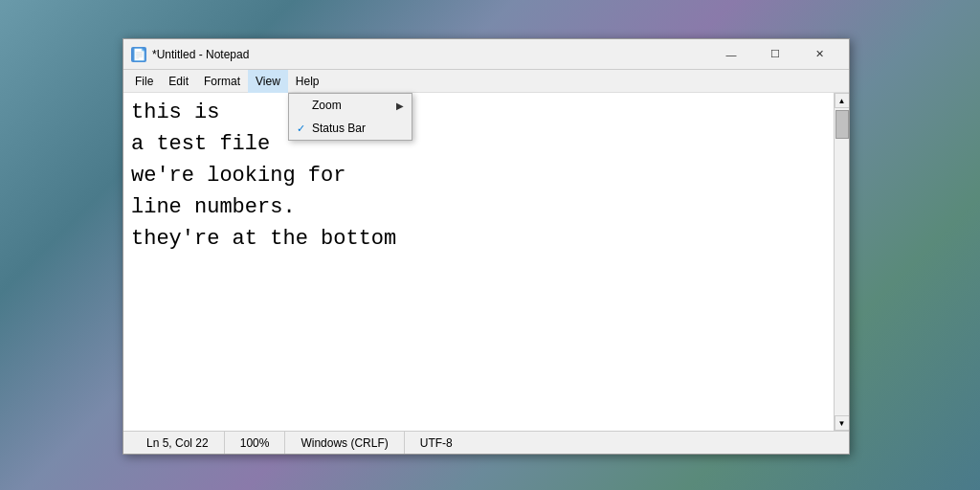 This screenshot has width=980, height=490. What do you see at coordinates (256, 442) in the screenshot?
I see `status-zoom: 100%` at bounding box center [256, 442].